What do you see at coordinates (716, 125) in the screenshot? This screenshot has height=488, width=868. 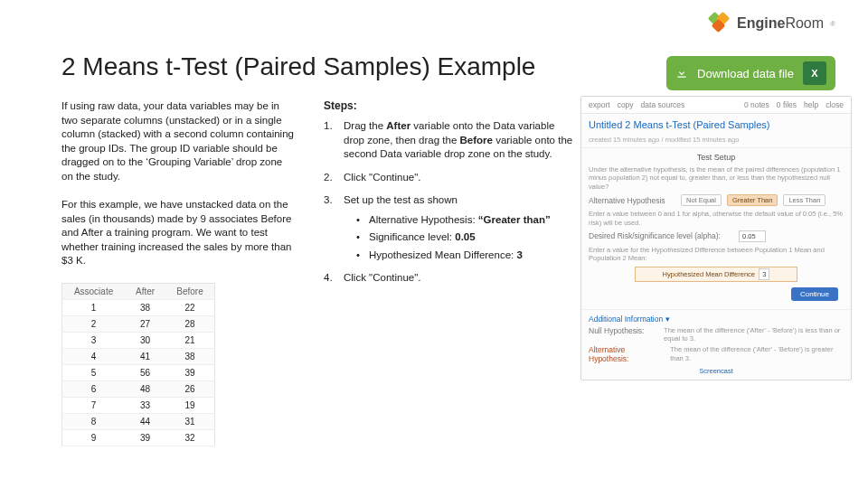 I see `study-title: Untitled 2 Means t-Test (Paired Samples)` at bounding box center [716, 125].